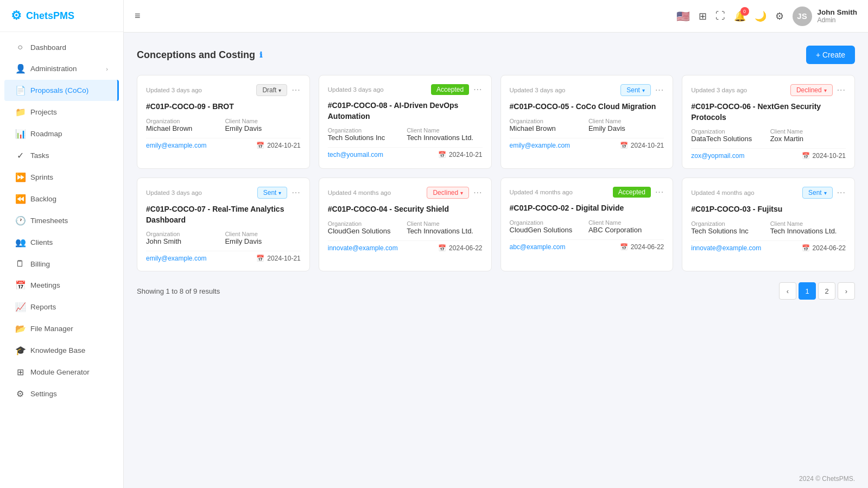 The height and width of the screenshot is (488, 868). I want to click on pagination-page-1: 1, so click(807, 291).